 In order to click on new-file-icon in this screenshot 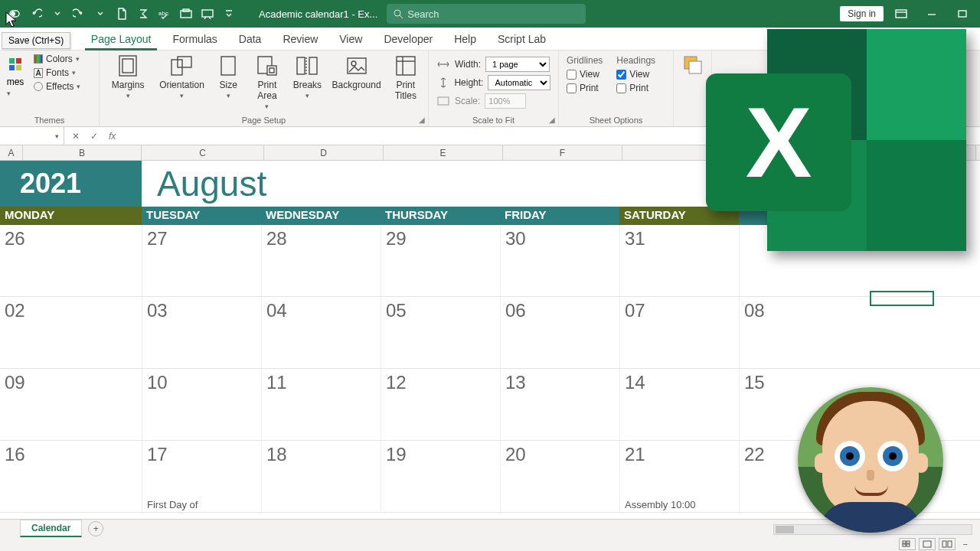, I will do `click(122, 14)`.